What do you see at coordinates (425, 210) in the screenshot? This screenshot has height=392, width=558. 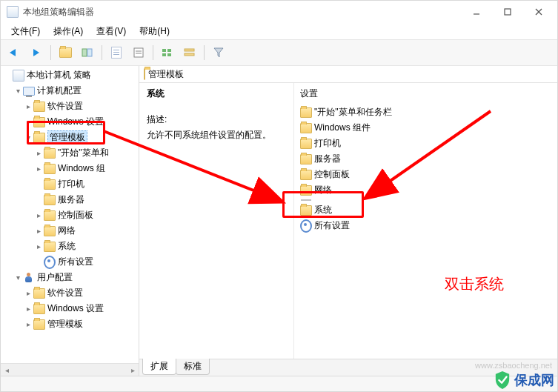 I see `item-system: 系统` at bounding box center [425, 210].